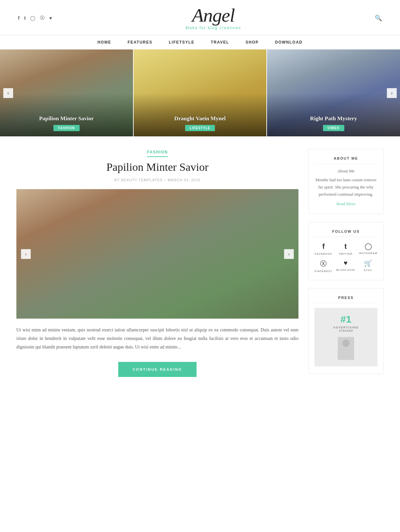 Image resolution: width=400 pixels, height=532 pixels. Describe the element at coordinates (368, 253) in the screenshot. I see `instagram-label: INSTAGRAM` at that location.